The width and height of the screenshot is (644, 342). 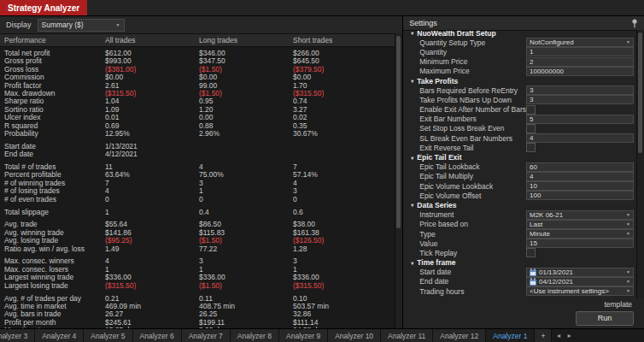 What do you see at coordinates (198, 212) in the screenshot?
I see `table-row: Total slippage10.40.6` at bounding box center [198, 212].